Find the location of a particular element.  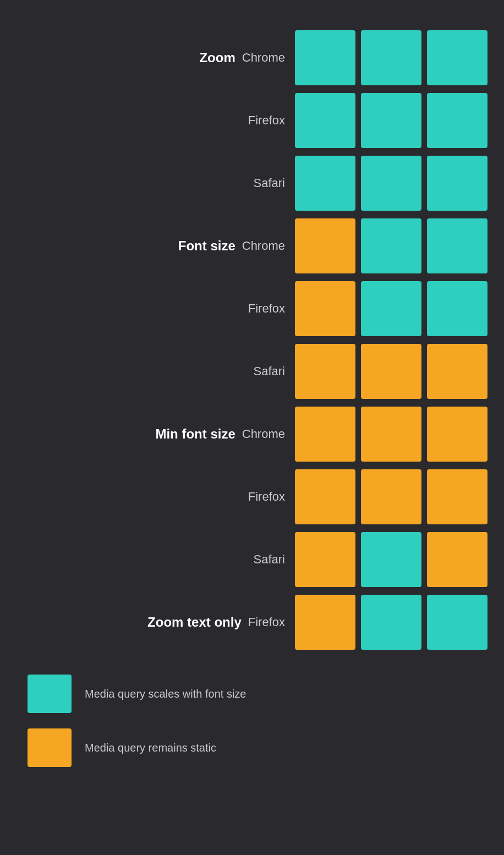

table-row: ZoomChrome is located at coordinates (252, 58).